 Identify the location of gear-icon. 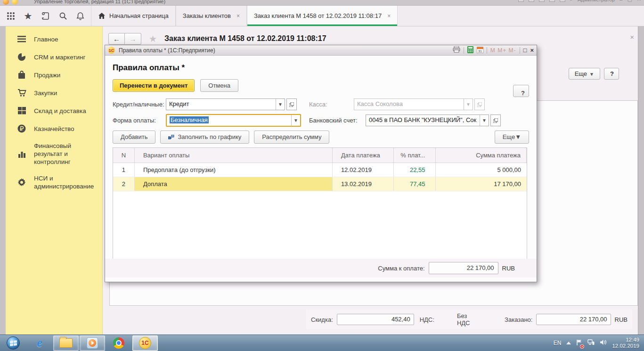
(22, 182).